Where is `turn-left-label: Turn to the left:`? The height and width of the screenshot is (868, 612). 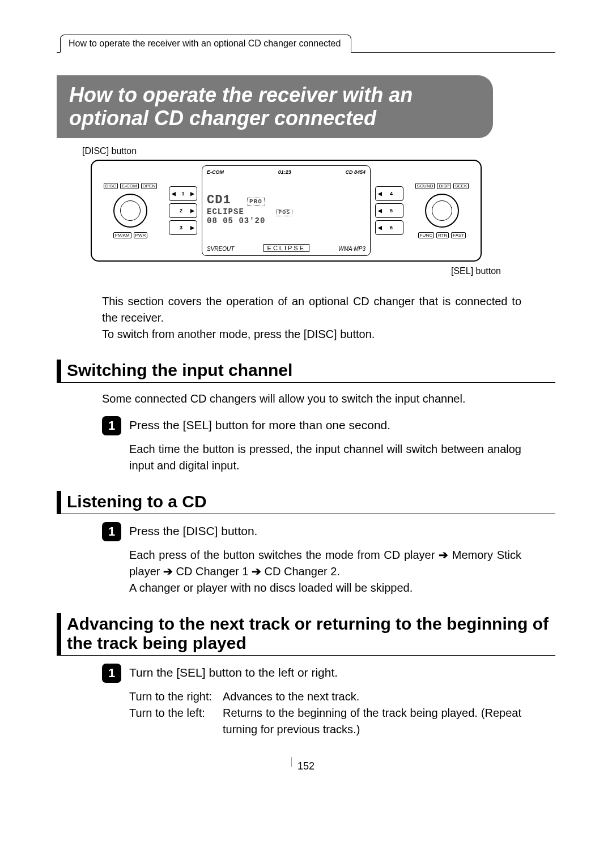
turn-left-label: Turn to the left: is located at coordinates (176, 721).